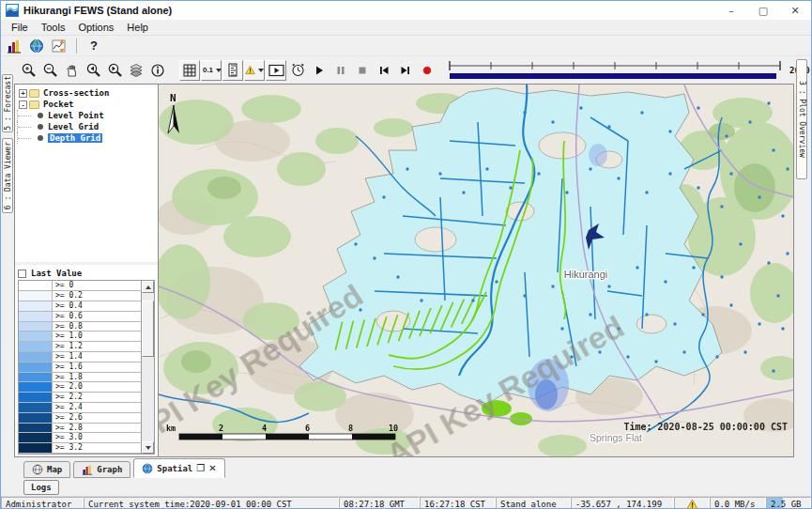  I want to click on pause-button, so click(341, 70).